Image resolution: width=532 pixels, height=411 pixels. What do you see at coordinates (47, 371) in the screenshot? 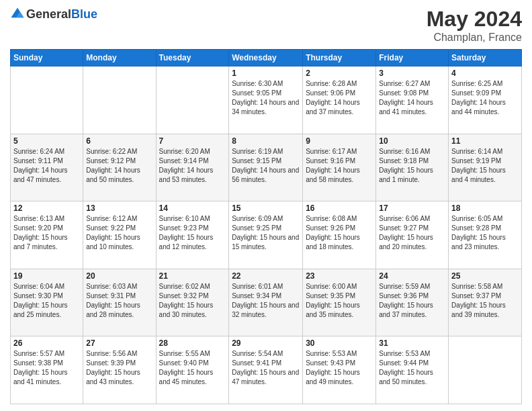
I see `calendar-cell: 26Sunrise: 5:57 AMSunset: 9:38 PMDayligh…` at bounding box center [47, 371].